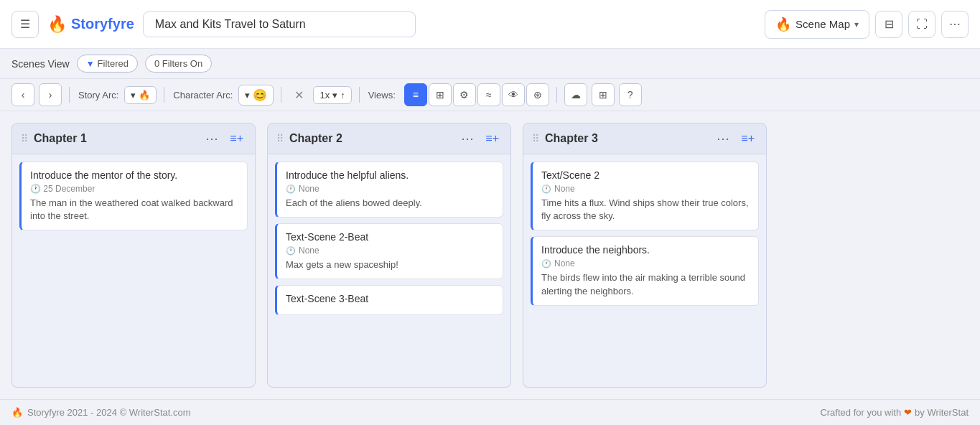 Image resolution: width=980 pixels, height=425 pixels. I want to click on chapter-2-header: ⠿ Chapter 2 ⋯ ≡+, so click(389, 139).